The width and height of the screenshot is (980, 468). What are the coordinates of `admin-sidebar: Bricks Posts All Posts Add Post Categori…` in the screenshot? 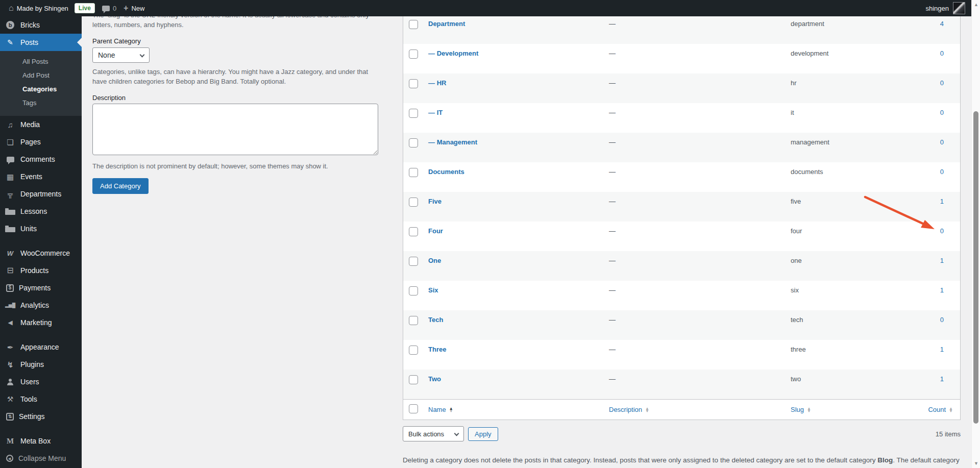 It's located at (41, 242).